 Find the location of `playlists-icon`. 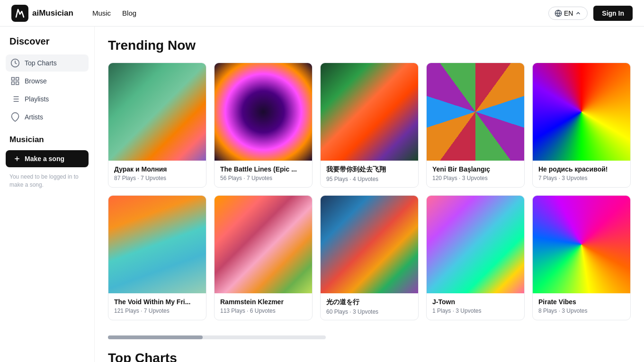

playlists-icon is located at coordinates (15, 99).